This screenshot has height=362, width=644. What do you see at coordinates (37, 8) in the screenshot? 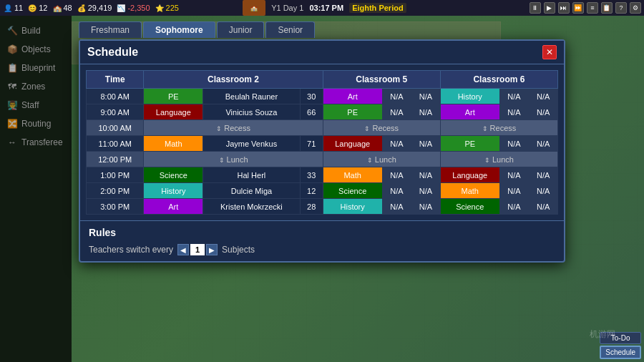
I see `stat-happiness: 😊 12` at bounding box center [37, 8].